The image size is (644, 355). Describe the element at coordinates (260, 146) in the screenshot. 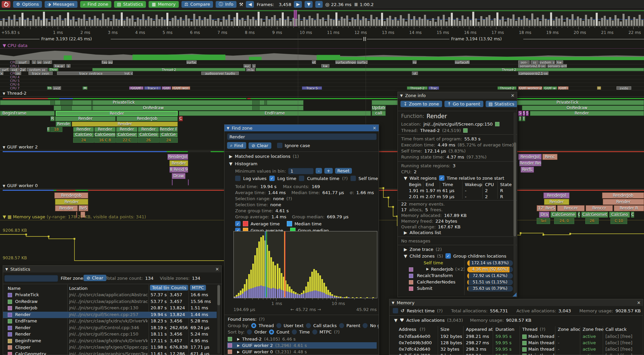

I see `clear-button: ⊘Clear` at that location.